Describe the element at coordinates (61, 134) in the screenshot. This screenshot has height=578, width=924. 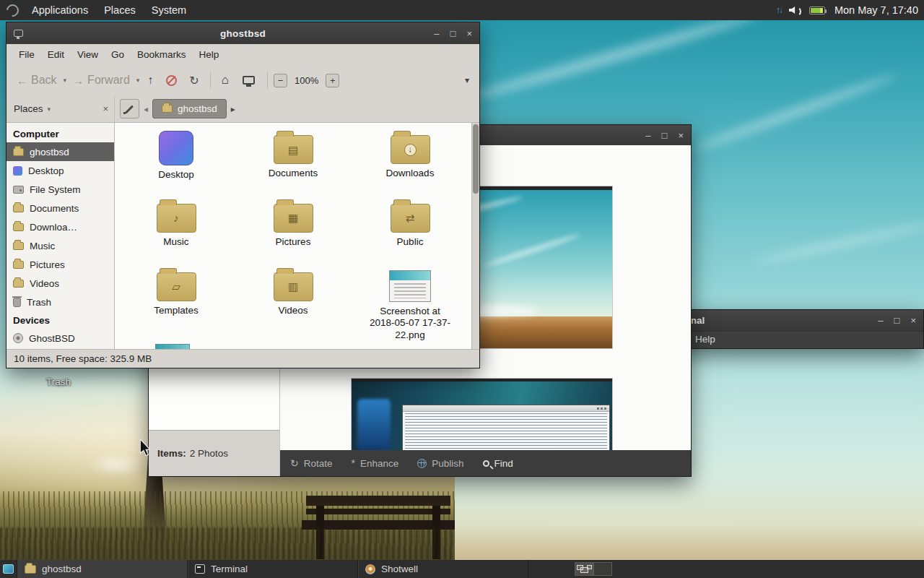
I see `sidebar-header-computer: Computer` at that location.